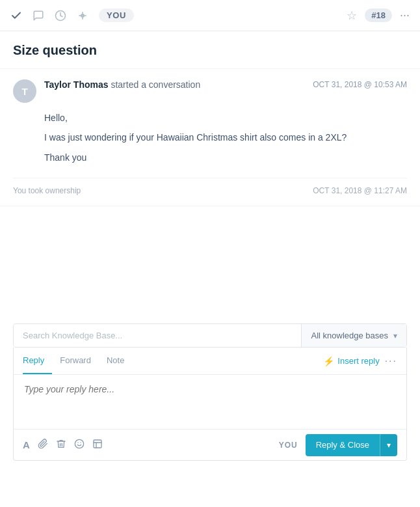 The image size is (420, 507). Describe the element at coordinates (83, 16) in the screenshot. I see `filter-icon` at that location.